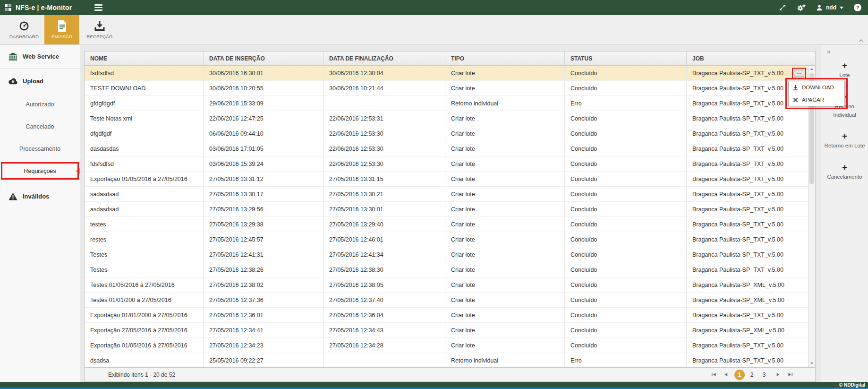 Image resolution: width=868 pixels, height=389 pixels. Describe the element at coordinates (40, 57) in the screenshot. I see `sidebar-item-web-service: Web Service` at that location.